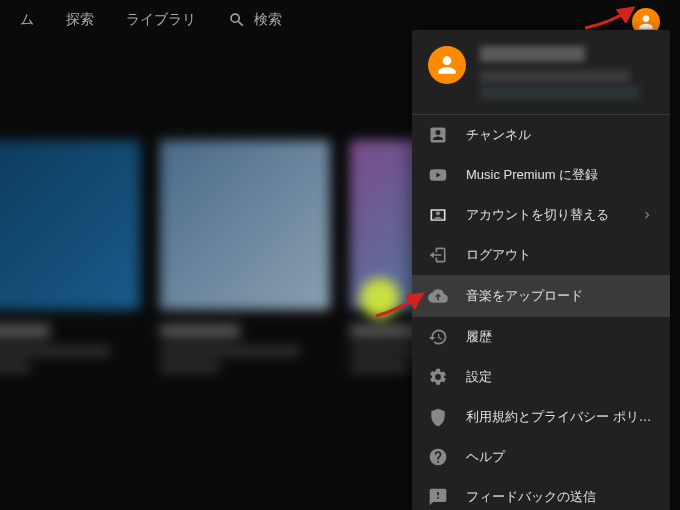 The image size is (680, 510). What do you see at coordinates (80, 20) in the screenshot?
I see `nav-explore: 探索` at bounding box center [80, 20].